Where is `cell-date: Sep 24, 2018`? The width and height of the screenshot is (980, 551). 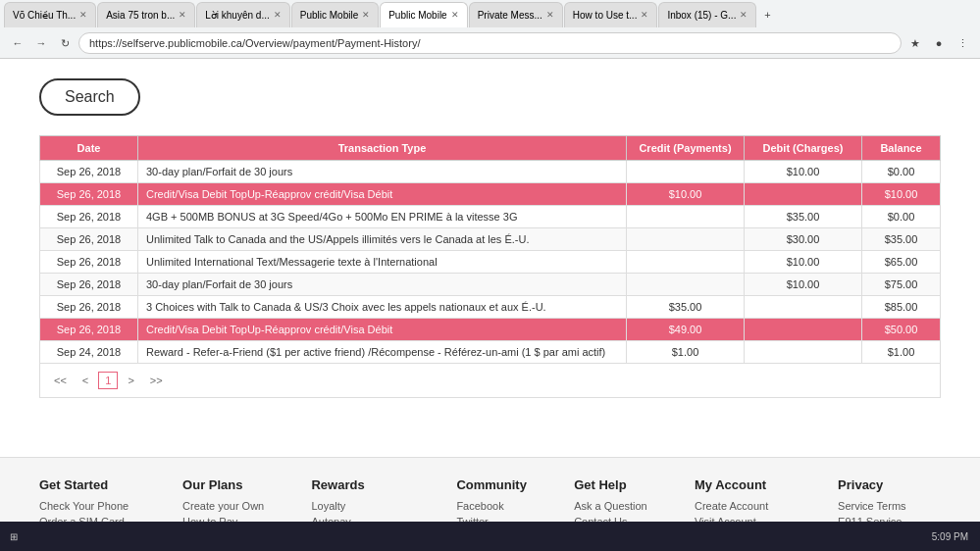 cell-date: Sep 24, 2018 is located at coordinates (89, 353).